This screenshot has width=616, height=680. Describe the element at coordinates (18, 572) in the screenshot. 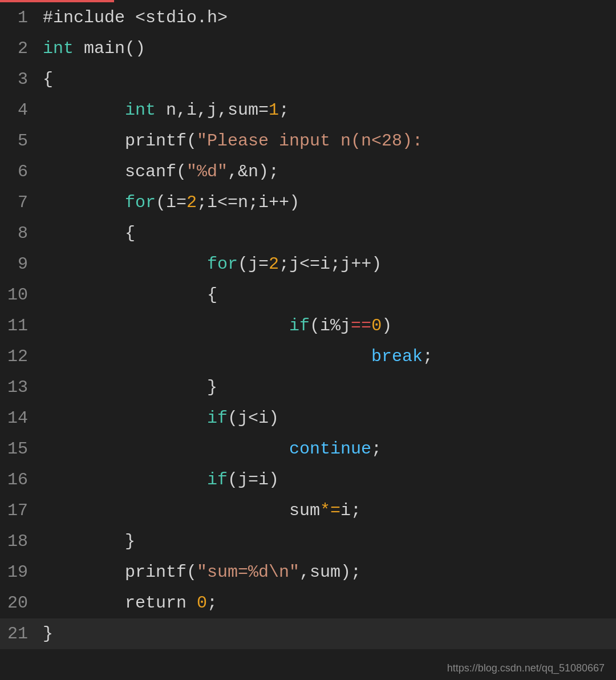

I see `line-number: 19` at that location.